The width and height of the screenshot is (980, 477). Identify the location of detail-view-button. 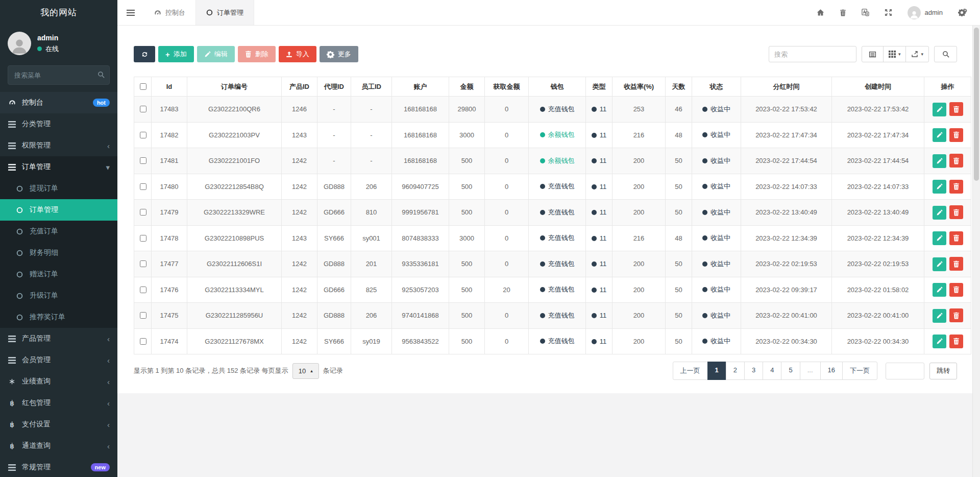
(873, 54).